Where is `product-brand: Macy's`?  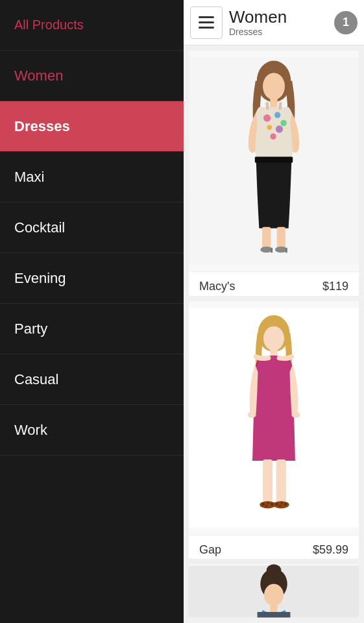
product-brand: Macy's is located at coordinates (217, 287).